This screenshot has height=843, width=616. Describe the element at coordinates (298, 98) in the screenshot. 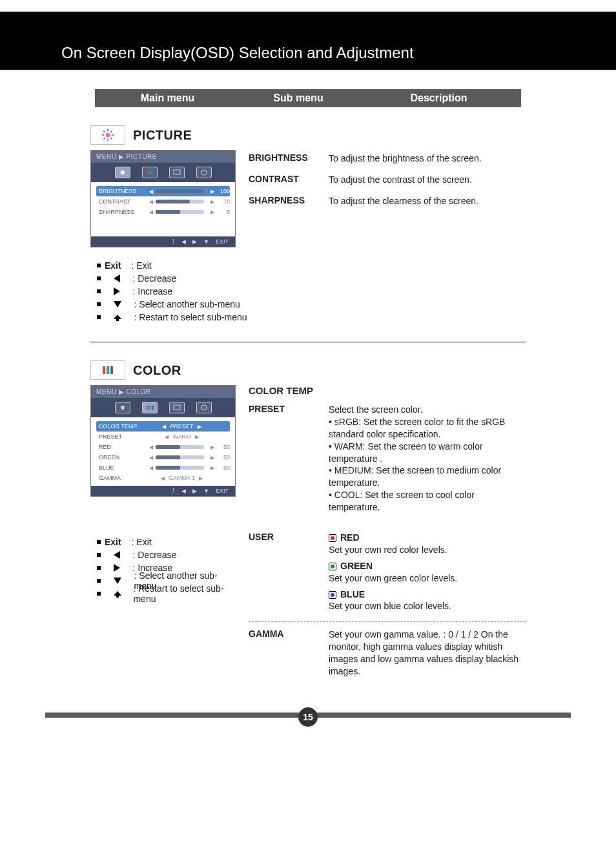

I see `col-sub-menu: Sub menu` at that location.